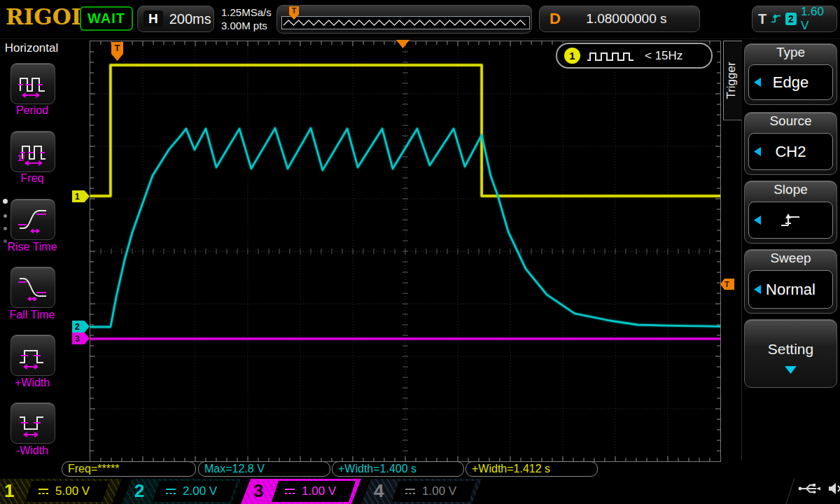 This screenshot has width=840, height=504. Describe the element at coordinates (791, 281) in the screenshot. I see `trigger-sweep-group: Sweep Normal` at that location.